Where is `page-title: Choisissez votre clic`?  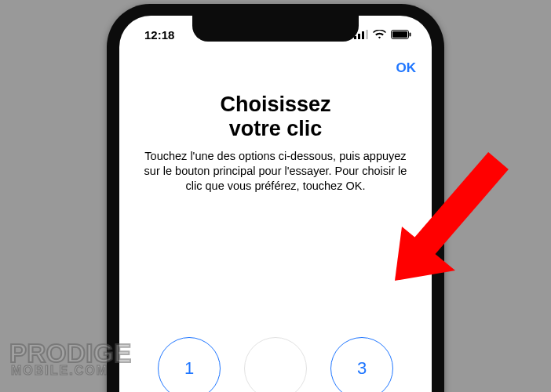 page-title: Choisissez votre clic is located at coordinates (276, 117).